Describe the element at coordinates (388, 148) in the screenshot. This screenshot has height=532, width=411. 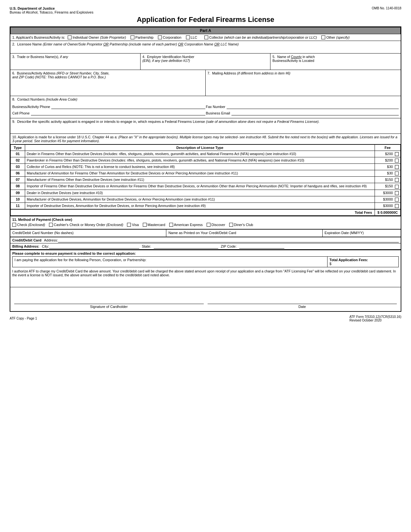
I see `col-fee: Fee` at that location.